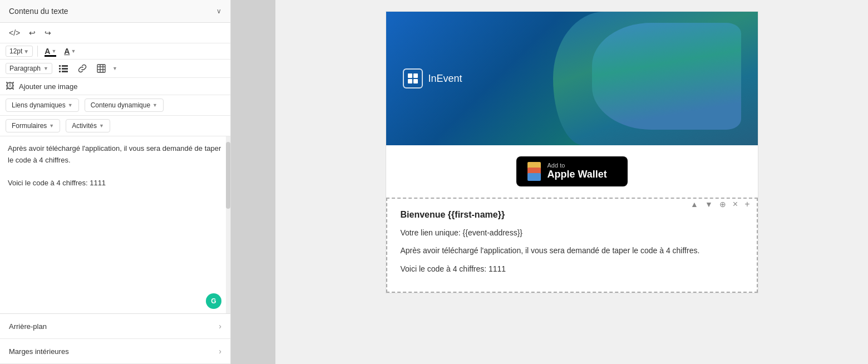 The height and width of the screenshot is (364, 868). What do you see at coordinates (534, 177) in the screenshot?
I see `wallet-card-blue` at bounding box center [534, 177].